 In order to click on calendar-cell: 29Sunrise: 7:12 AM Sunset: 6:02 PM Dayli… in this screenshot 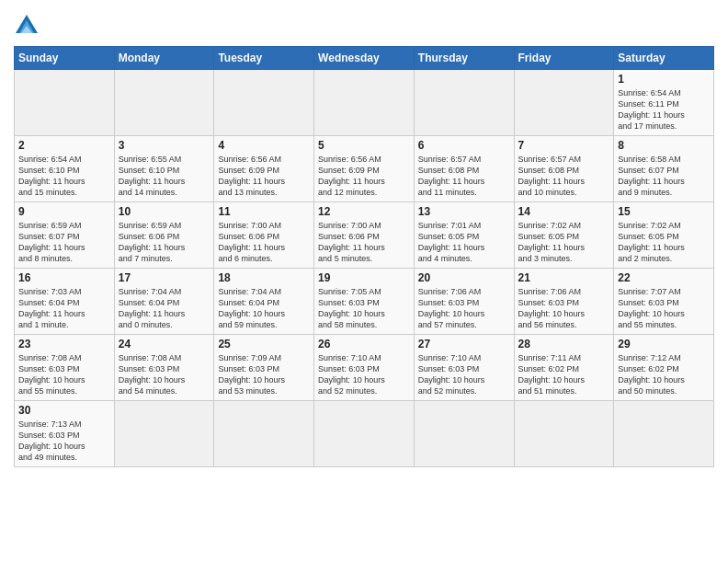, I will do `click(664, 368)`.